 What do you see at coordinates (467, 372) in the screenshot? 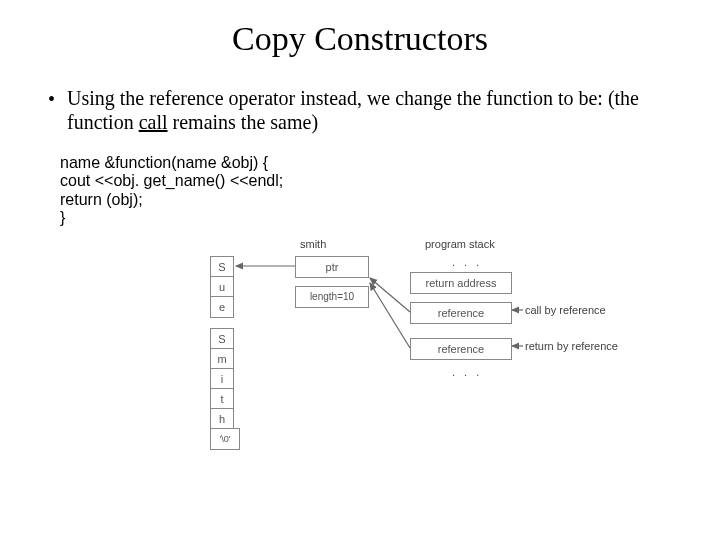
I see `dots-bottom: . . .` at bounding box center [467, 372].